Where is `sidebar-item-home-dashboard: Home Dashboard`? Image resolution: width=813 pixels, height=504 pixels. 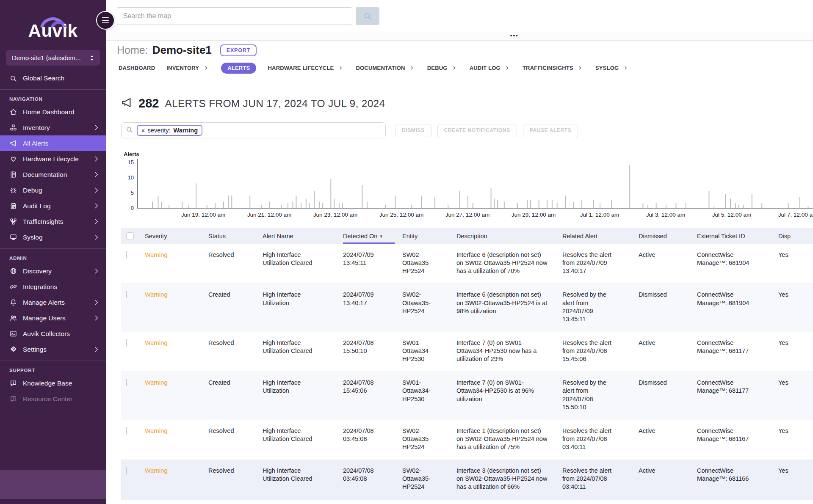 sidebar-item-home-dashboard: Home Dashboard is located at coordinates (53, 112).